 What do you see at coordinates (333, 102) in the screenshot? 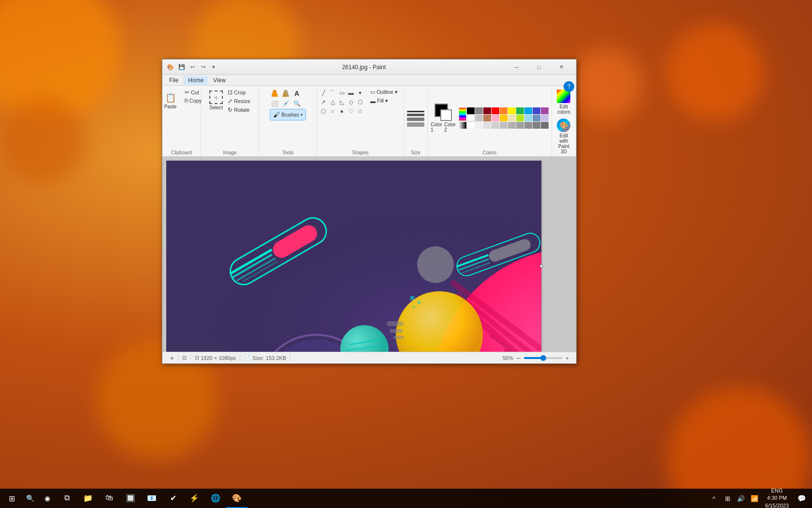
I see `triangle-shape: △` at bounding box center [333, 102].